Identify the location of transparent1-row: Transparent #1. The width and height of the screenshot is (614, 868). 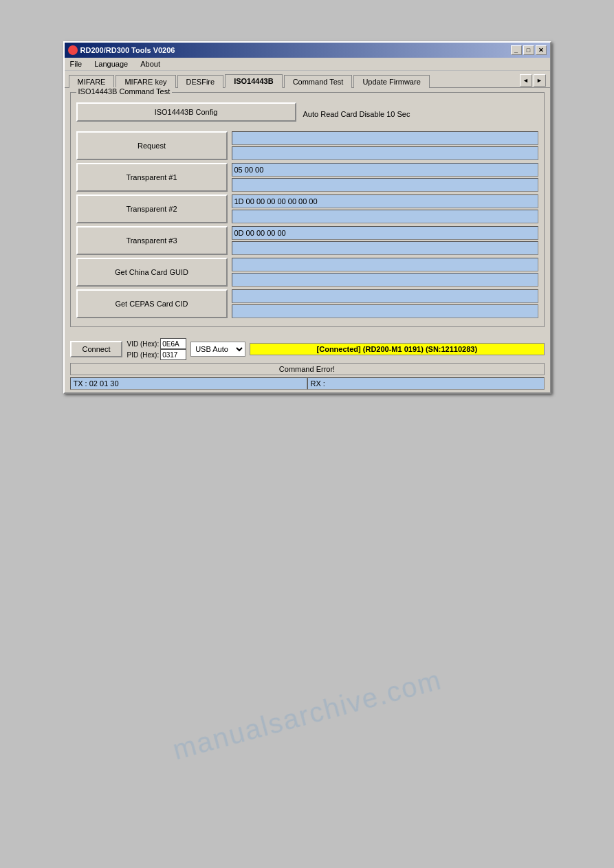
(307, 177).